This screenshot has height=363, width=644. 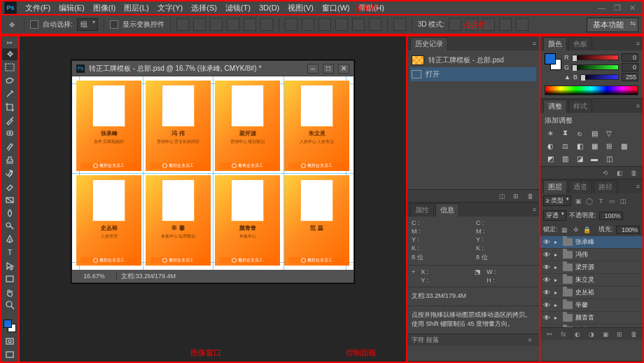 I want to click on hand-tool, so click(x=10, y=292).